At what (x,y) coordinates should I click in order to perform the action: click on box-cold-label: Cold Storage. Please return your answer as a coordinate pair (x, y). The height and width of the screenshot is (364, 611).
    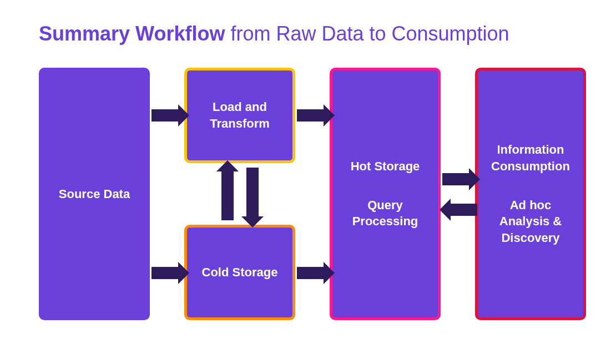
    Looking at the image, I should click on (240, 272).